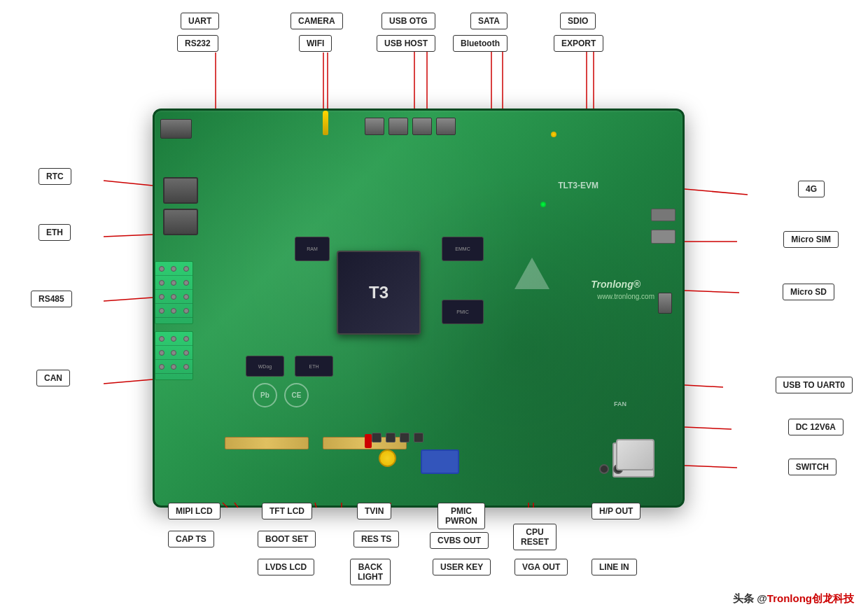  I want to click on label-sdio: SDIO, so click(578, 21).